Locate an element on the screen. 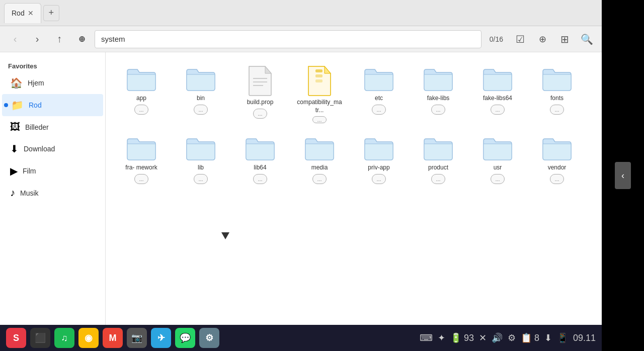 Image resolution: width=644 pixels, height=351 pixels. bottom-app-camera: 📷 is located at coordinates (137, 338).